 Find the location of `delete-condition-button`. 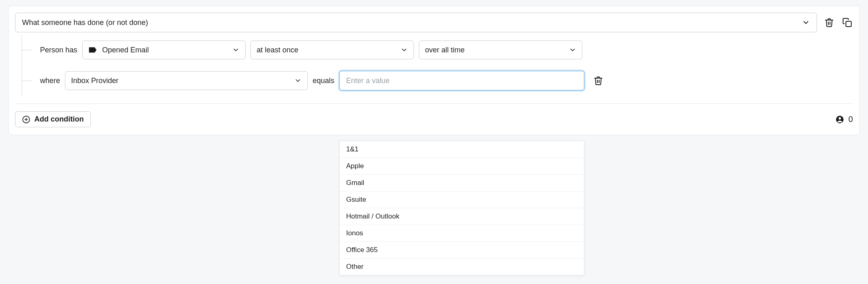

delete-condition-button is located at coordinates (829, 23).